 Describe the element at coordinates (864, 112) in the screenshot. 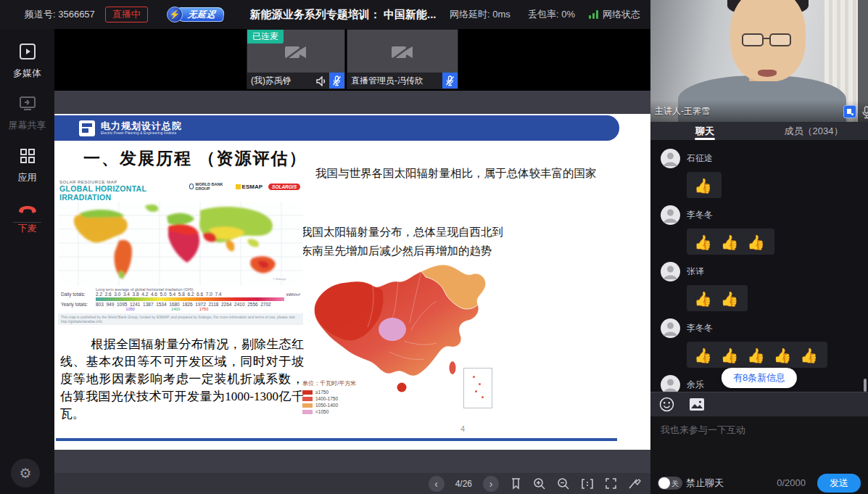

I see `mic-icon` at that location.